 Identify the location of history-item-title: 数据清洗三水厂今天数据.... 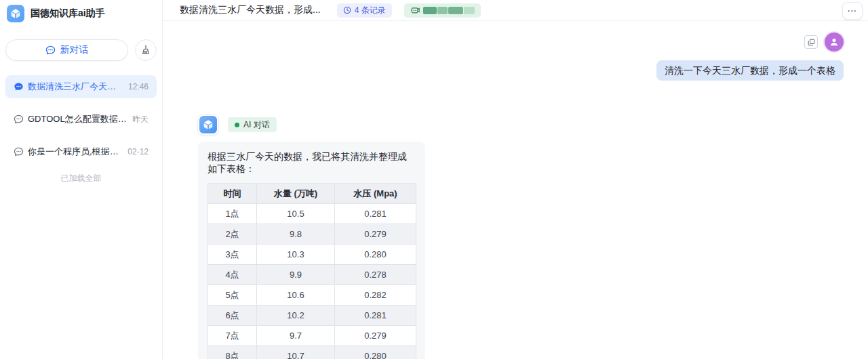
(76, 87).